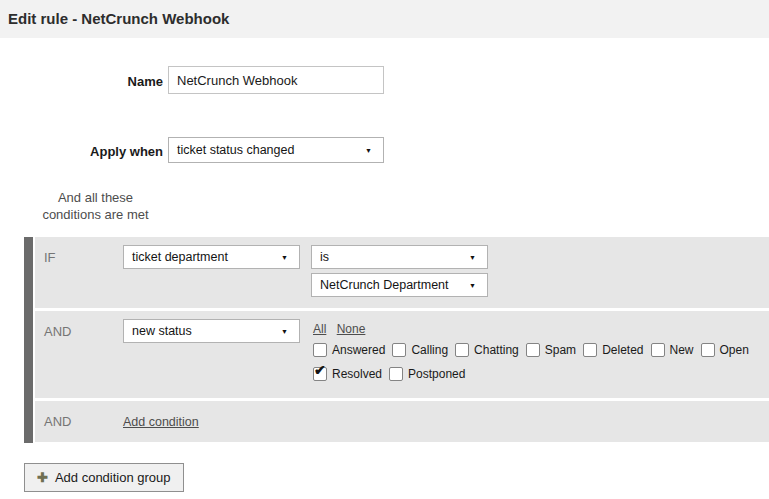 This screenshot has width=769, height=499. Describe the element at coordinates (104, 478) in the screenshot. I see `add-condition-group-button: ✚ Add condition group` at that location.